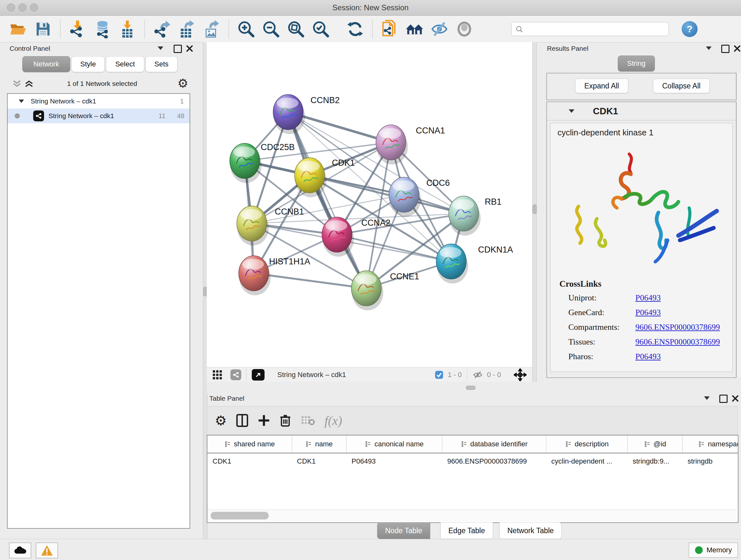 The height and width of the screenshot is (560, 741). Describe the element at coordinates (242, 421) in the screenshot. I see `show-columns-icon` at that location.